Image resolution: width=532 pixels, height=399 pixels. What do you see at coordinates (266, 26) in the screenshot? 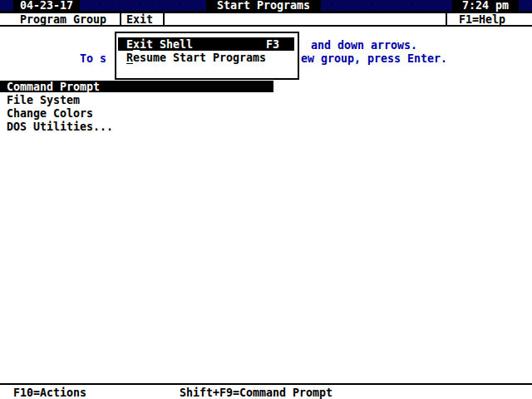
I see `menu-bar-divider` at bounding box center [266, 26].